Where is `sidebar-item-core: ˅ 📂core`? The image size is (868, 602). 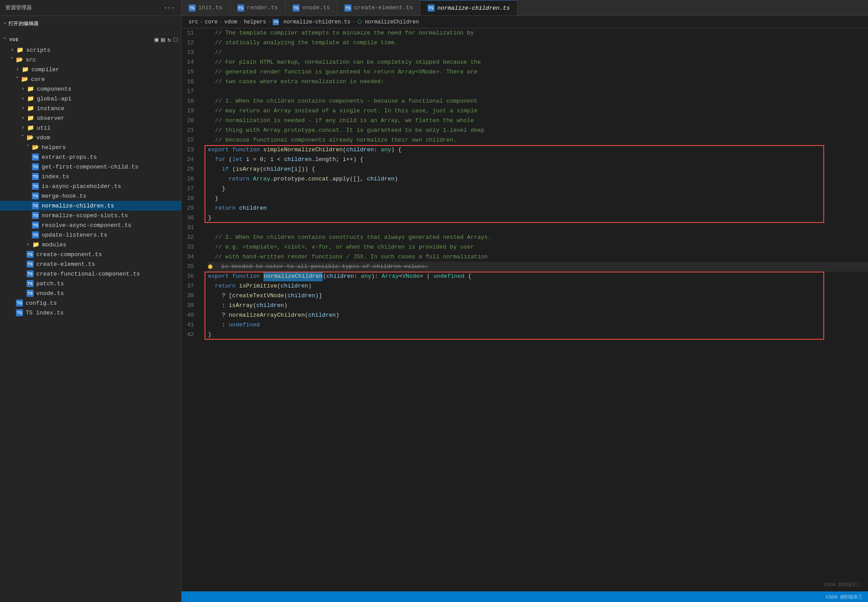 sidebar-item-core: ˅ 📂core is located at coordinates (90, 79).